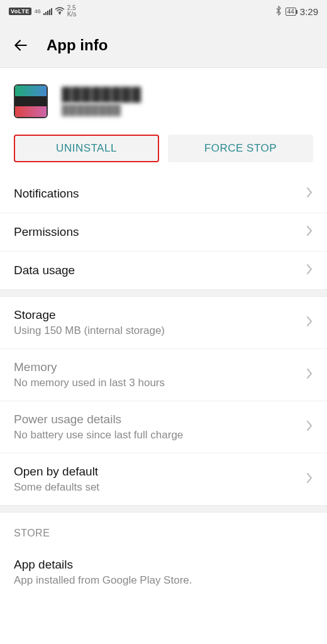  What do you see at coordinates (164, 572) in the screenshot?
I see `row-appdetails: App details App installed from Google Pl…` at bounding box center [164, 572].